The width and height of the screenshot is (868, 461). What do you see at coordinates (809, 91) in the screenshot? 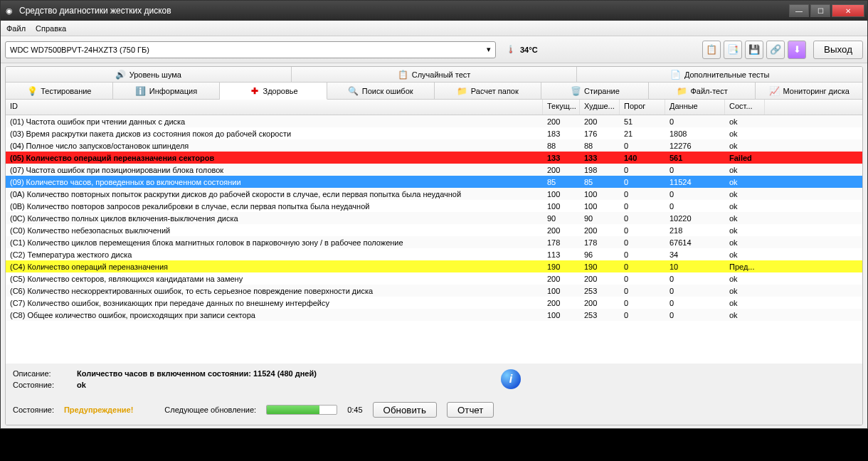
I see `lower-tab-7: 📈Мониторинг диска` at bounding box center [809, 91].